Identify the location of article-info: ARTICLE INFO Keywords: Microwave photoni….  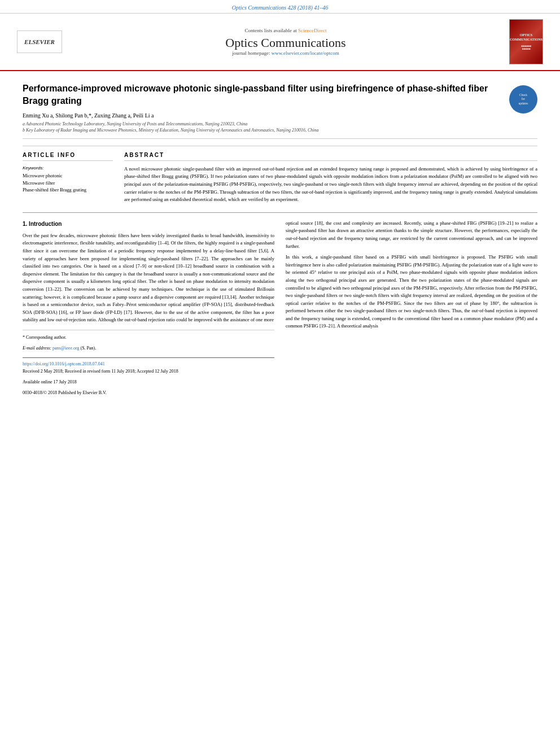
(68, 178).